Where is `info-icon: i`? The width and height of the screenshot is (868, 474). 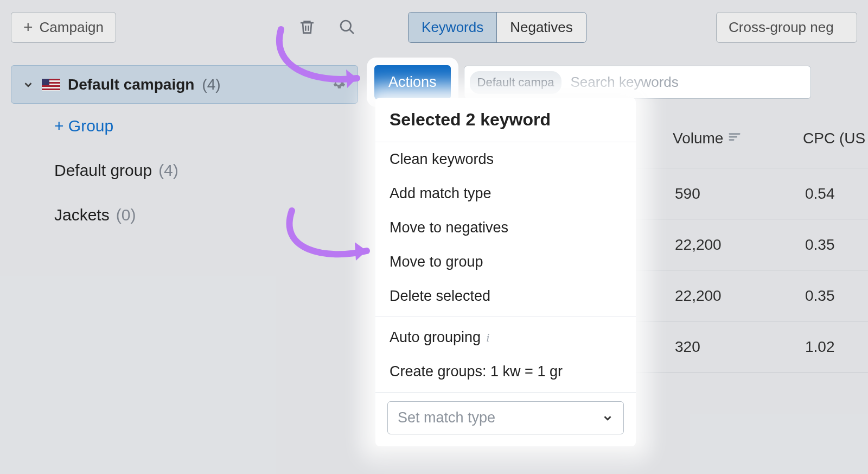
info-icon: i is located at coordinates (488, 338).